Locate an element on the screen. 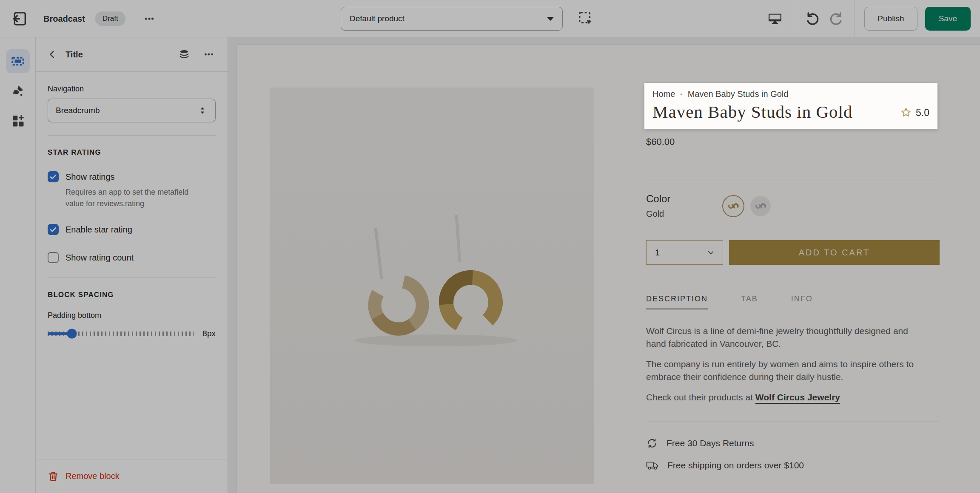 Image resolution: width=980 pixels, height=493 pixels. quantity-value: 1 is located at coordinates (658, 252).